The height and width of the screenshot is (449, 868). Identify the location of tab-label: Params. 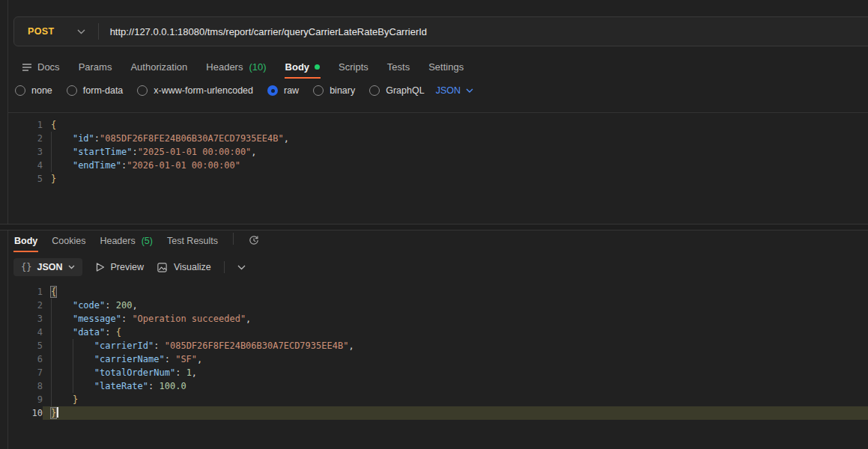
(96, 67).